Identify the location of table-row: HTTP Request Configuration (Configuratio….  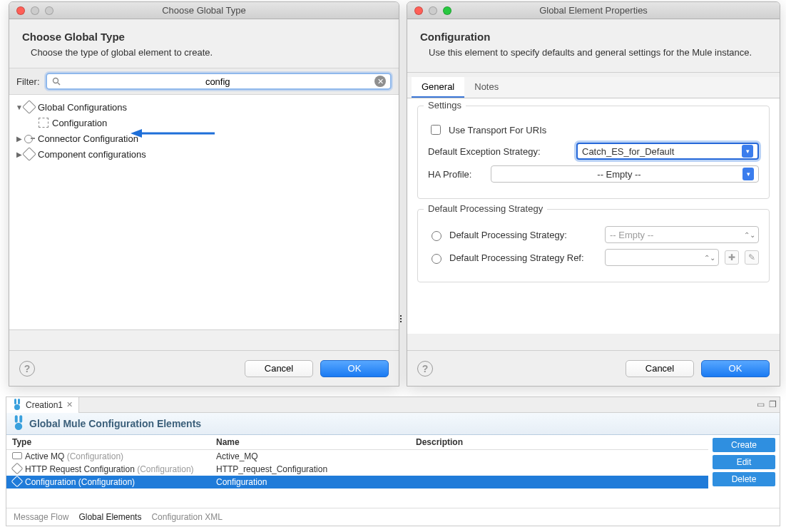
(357, 469).